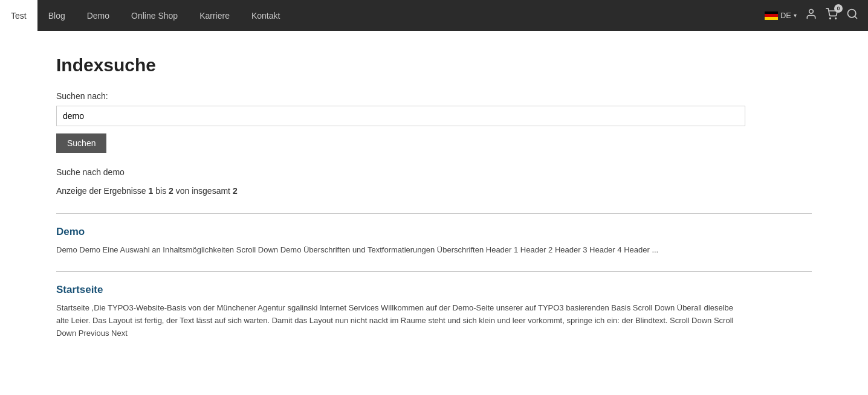 Image resolution: width=868 pixels, height=395 pixels. What do you see at coordinates (57, 16) in the screenshot?
I see `nav-item-blog: Blog` at bounding box center [57, 16].